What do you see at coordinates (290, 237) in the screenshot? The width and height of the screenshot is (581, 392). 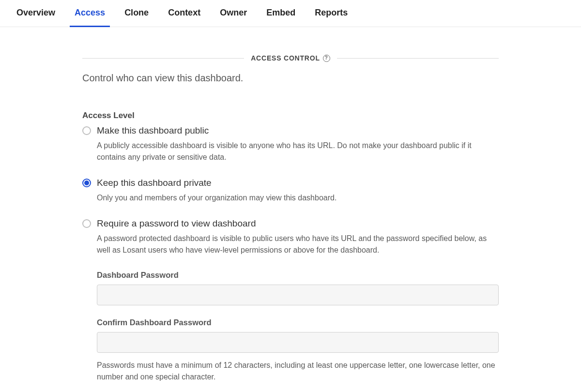 I see `radio-option-password: Require a password to view dashboard A p…` at bounding box center [290, 237].